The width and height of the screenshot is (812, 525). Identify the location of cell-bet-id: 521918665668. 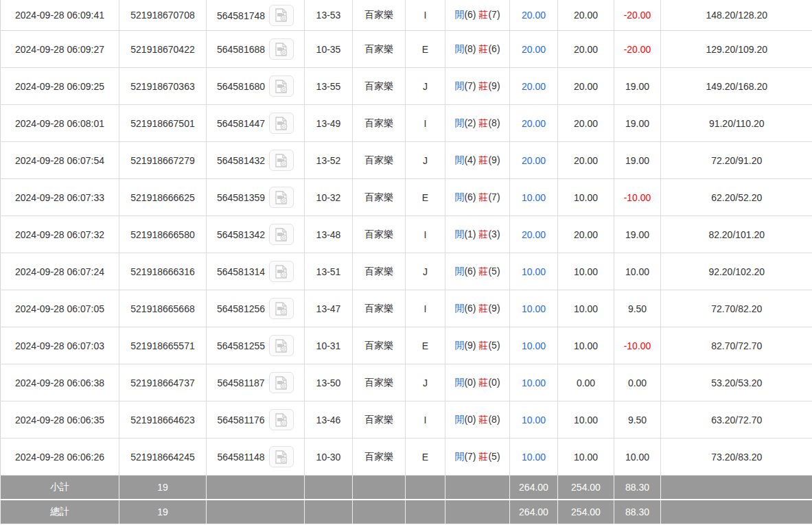
(163, 309).